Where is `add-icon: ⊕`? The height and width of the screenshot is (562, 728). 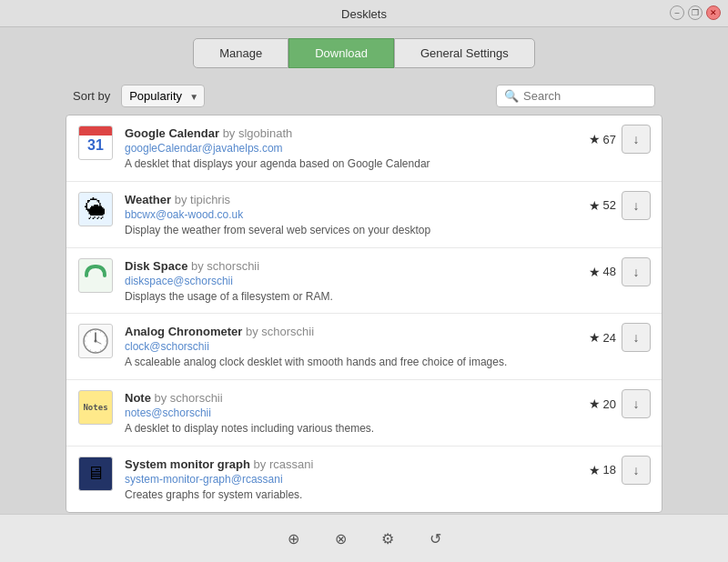 add-icon: ⊕ is located at coordinates (293, 538).